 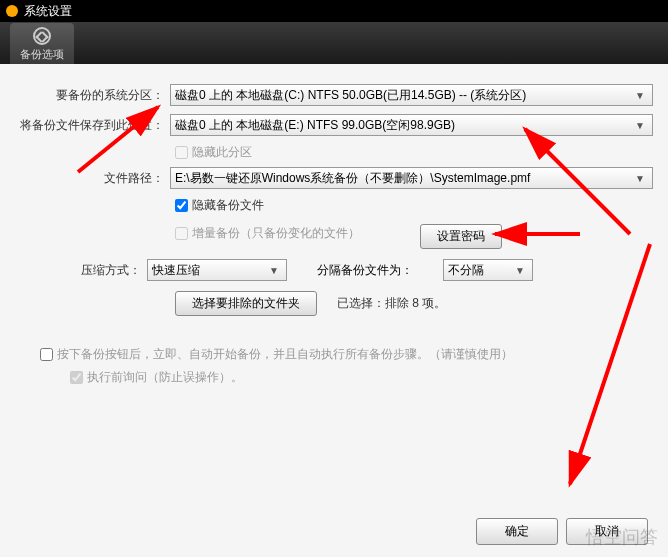 What do you see at coordinates (246, 304) in the screenshot?
I see `exclude-folders-button: 选择要排除的文件夹` at bounding box center [246, 304].